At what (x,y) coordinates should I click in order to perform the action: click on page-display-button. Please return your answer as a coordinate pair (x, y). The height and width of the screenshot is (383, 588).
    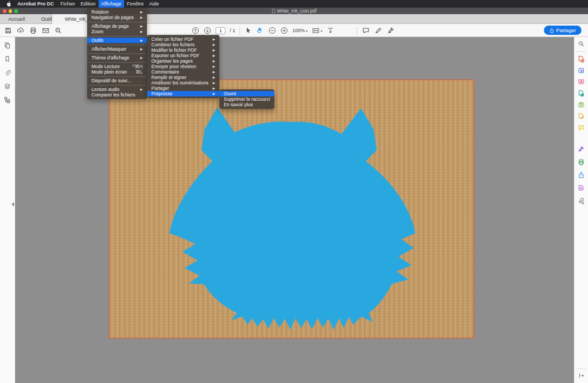
    Looking at the image, I should click on (330, 31).